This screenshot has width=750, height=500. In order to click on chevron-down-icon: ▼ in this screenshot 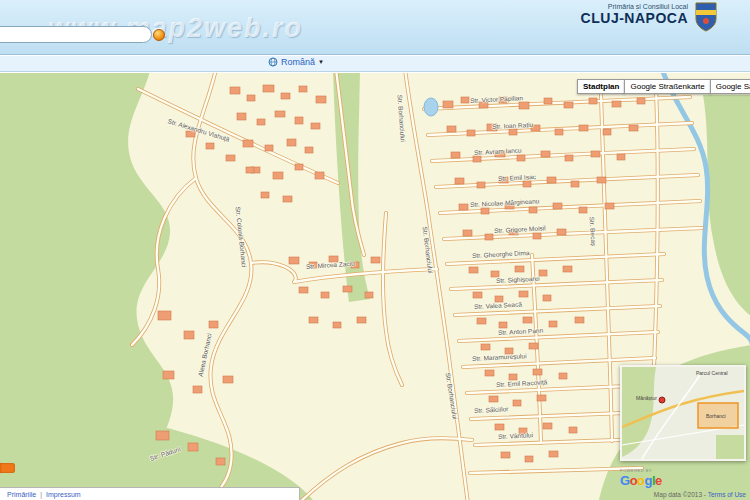, I will do `click(321, 62)`.